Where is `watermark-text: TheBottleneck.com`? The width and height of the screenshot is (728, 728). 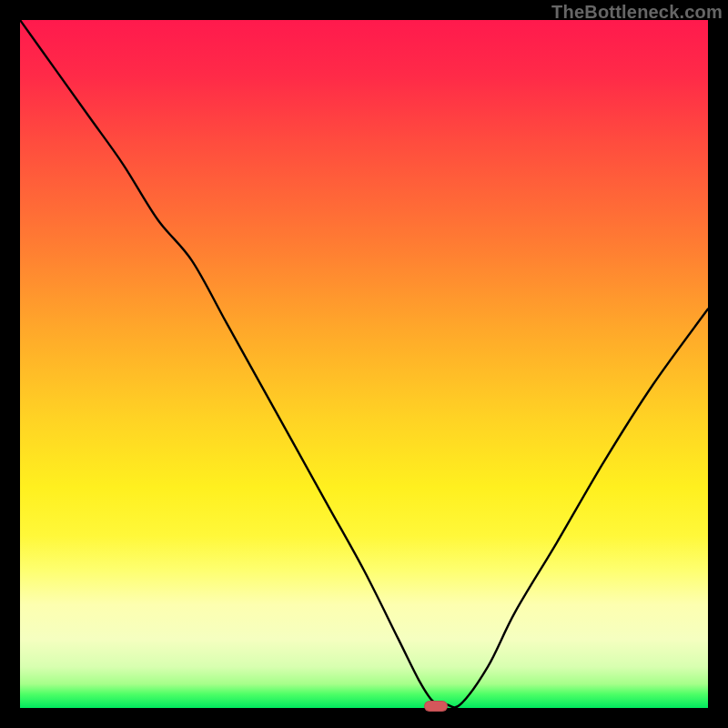
watermark-text: TheBottleneck.com is located at coordinates (637, 13).